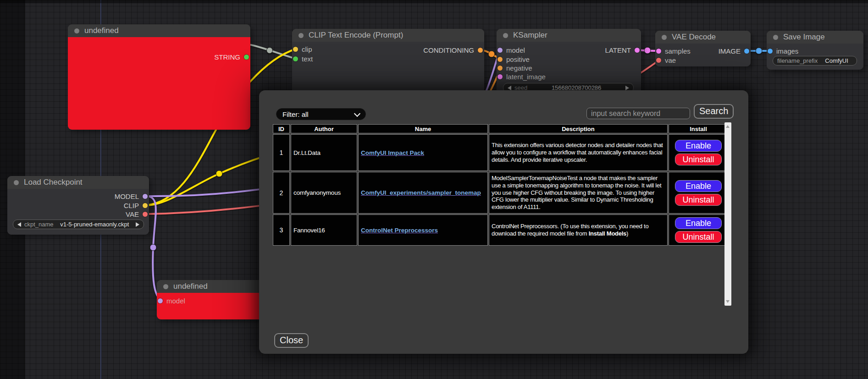  I want to click on output-port-latent: LATENT, so click(623, 50).